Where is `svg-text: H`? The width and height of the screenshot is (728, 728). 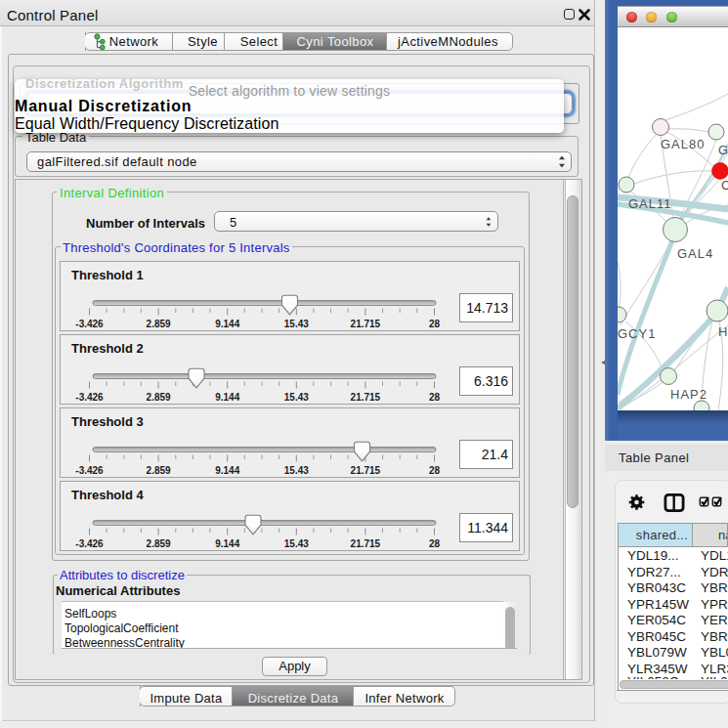 svg-text: H is located at coordinates (723, 332).